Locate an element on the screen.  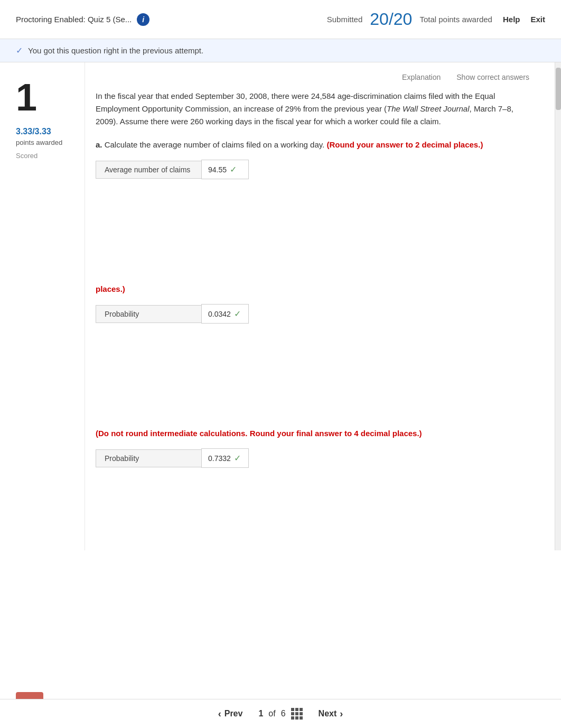
answer-check-b: ✓ is located at coordinates (238, 314).